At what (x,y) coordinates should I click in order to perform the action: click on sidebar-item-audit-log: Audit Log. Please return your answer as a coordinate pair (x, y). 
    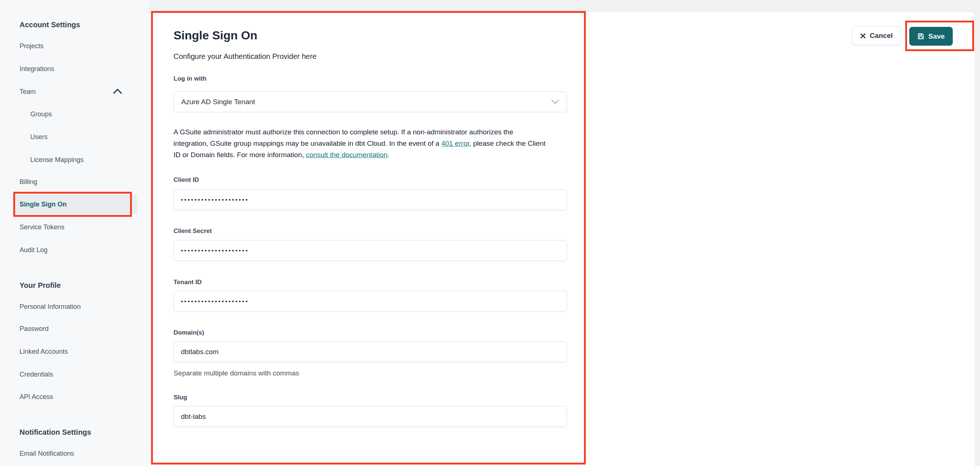
    Looking at the image, I should click on (33, 250).